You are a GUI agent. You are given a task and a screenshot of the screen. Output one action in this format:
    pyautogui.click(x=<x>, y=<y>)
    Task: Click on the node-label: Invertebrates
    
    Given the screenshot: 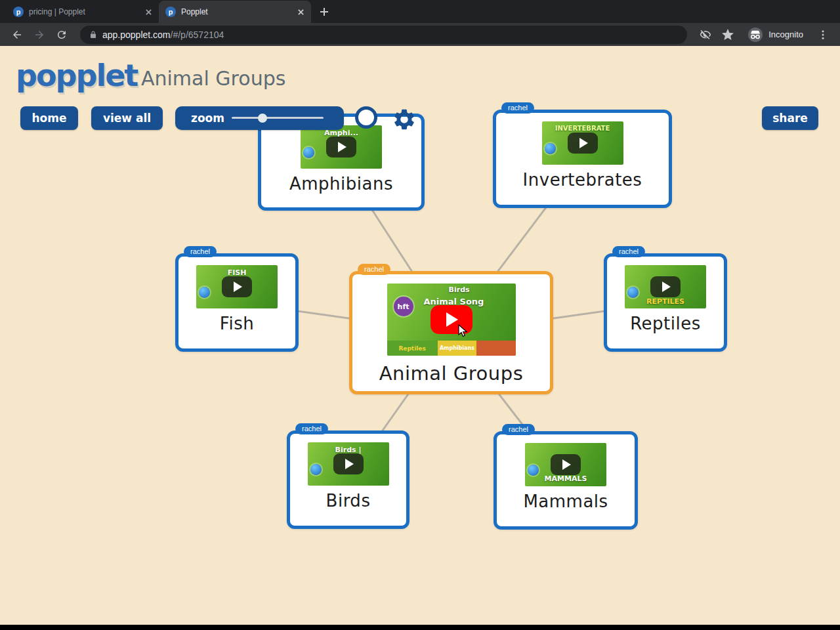 What is the action you would take?
    pyautogui.click(x=583, y=180)
    